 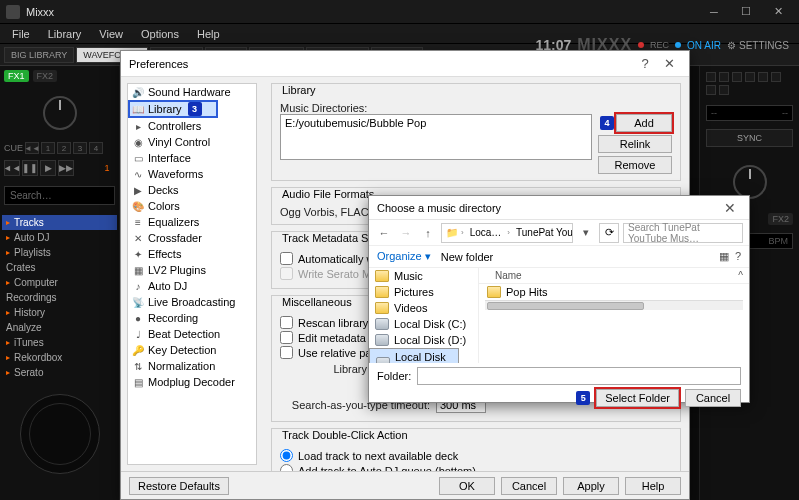 I want to click on new-folder-button: New folder, so click(x=468, y=257).